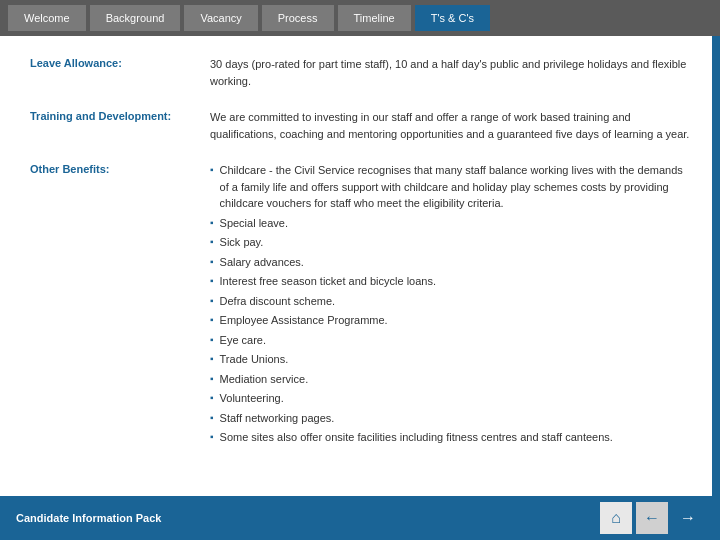  I want to click on tab-process: Process, so click(298, 18).